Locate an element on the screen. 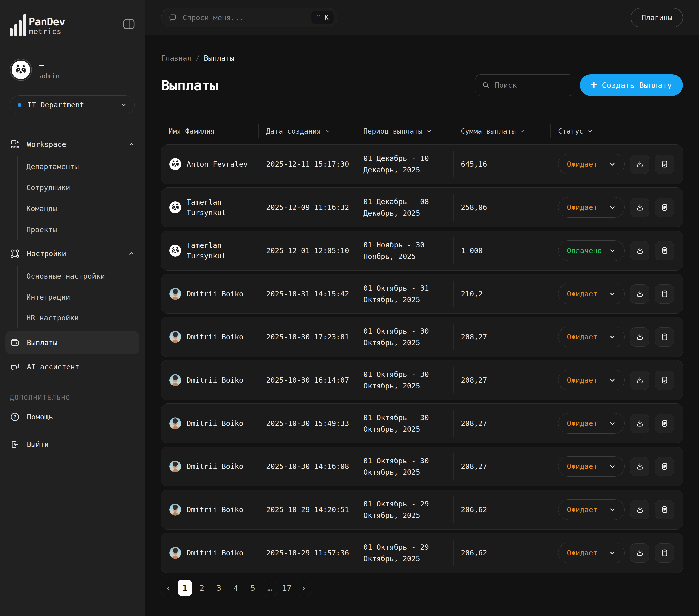 The width and height of the screenshot is (699, 616). sidebar-subitem: Основные настройки is located at coordinates (80, 276).